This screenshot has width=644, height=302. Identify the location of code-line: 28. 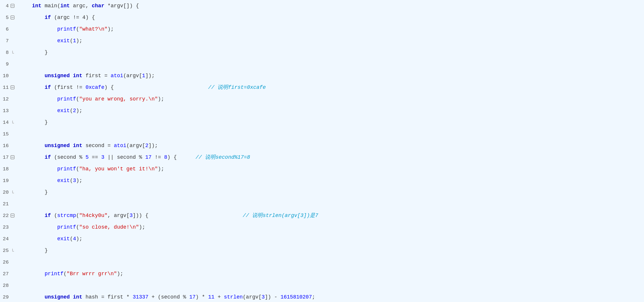
(322, 285).